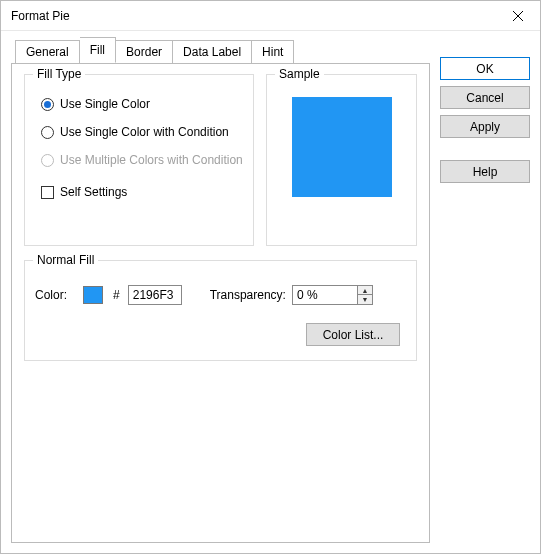 This screenshot has height=554, width=541. I want to click on cancel-button: Cancel, so click(485, 98).